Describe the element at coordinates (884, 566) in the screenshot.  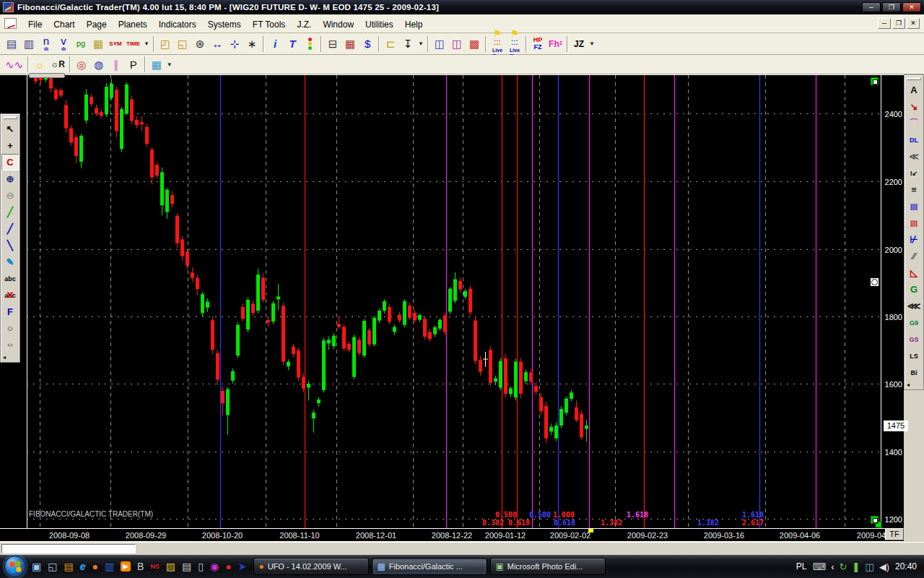
I see `volume-icon: ◀)` at that location.